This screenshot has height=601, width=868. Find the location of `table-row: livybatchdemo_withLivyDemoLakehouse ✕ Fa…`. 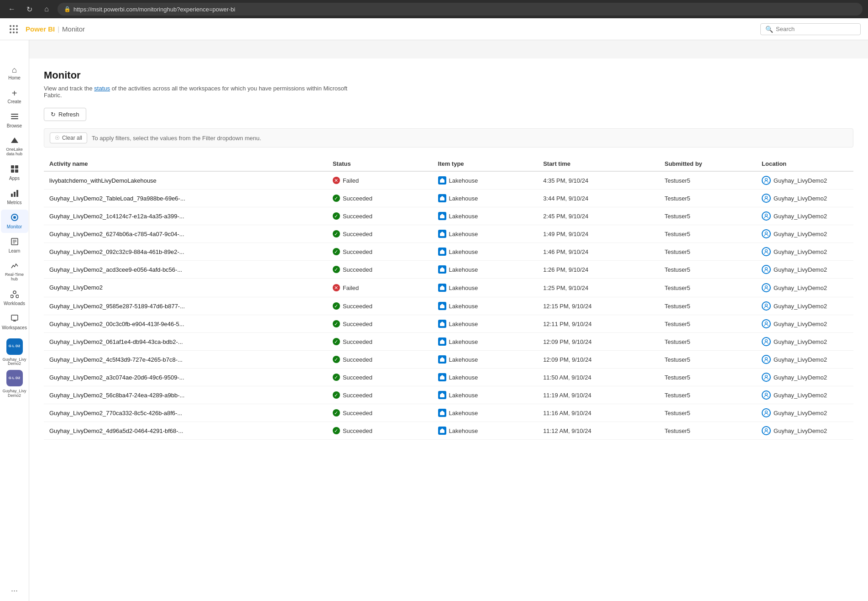

table-row: livybatchdemo_withLivyDemoLakehouse ✕ Fa… is located at coordinates (449, 180).